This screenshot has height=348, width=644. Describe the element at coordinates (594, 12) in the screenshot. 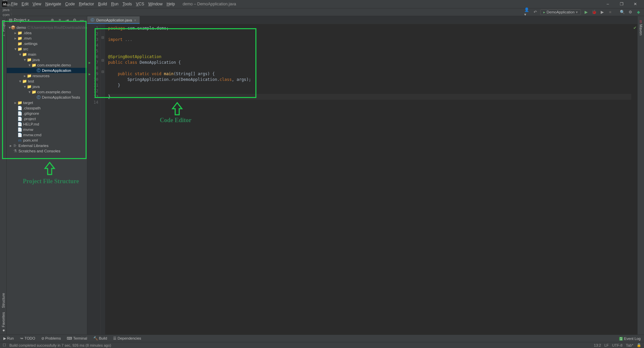

I see `debug-icon: 🐞` at that location.